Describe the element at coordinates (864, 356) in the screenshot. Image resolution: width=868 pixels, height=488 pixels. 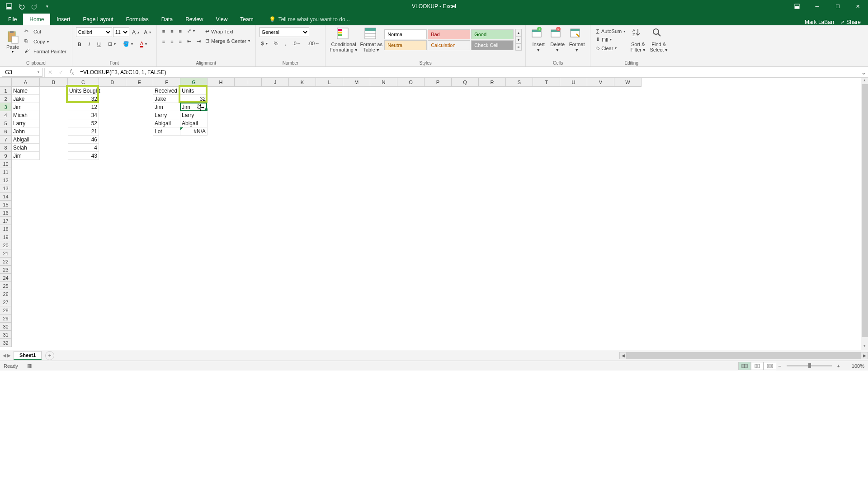
I see `scroll-right-button: ▶` at that location.